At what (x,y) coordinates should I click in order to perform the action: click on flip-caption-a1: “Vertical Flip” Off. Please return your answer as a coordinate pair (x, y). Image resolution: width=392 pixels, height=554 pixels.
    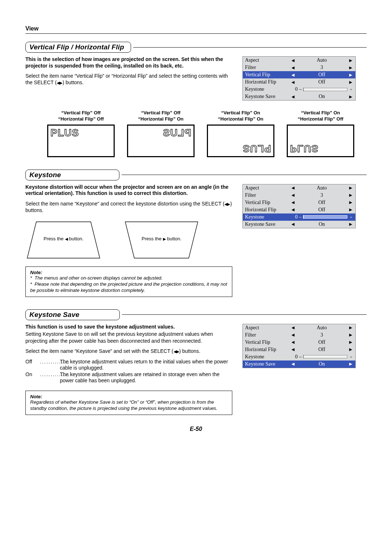
    Looking at the image, I should click on (81, 113).